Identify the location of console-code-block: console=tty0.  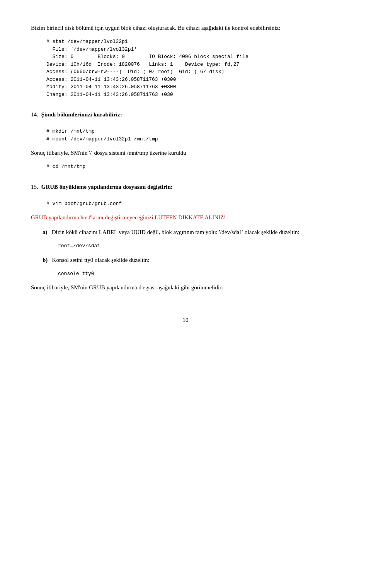
(199, 274).